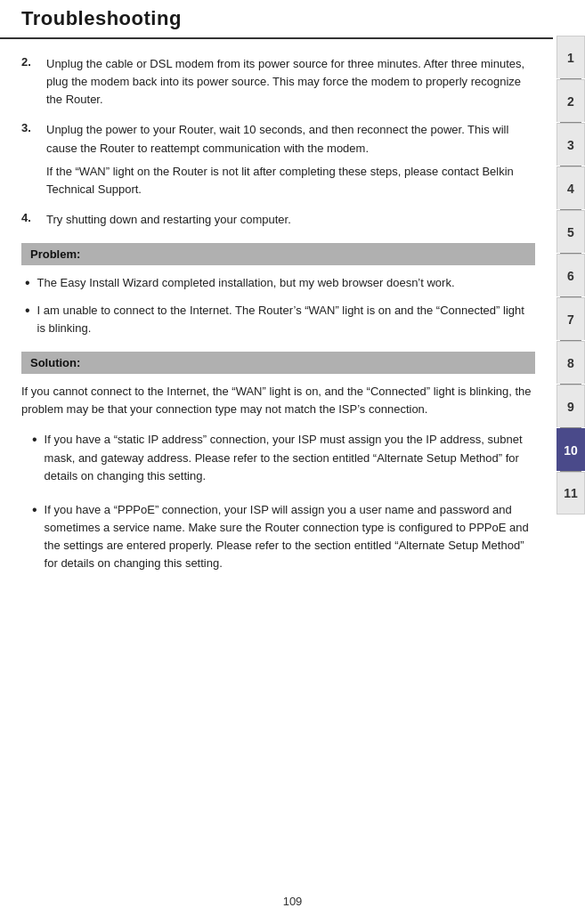 The height and width of the screenshot is (924, 585). I want to click on page-number: 109, so click(293, 901).